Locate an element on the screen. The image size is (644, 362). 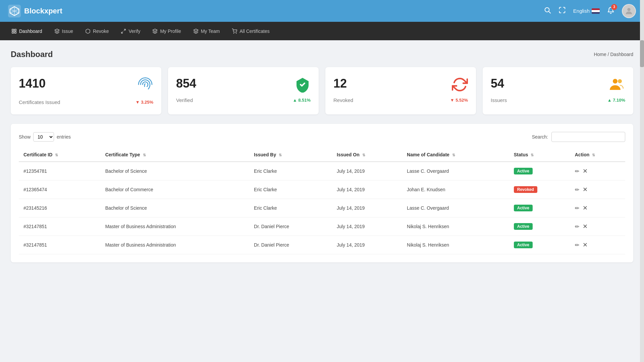
sort-icon-issued-by: ⇅ is located at coordinates (280, 155).